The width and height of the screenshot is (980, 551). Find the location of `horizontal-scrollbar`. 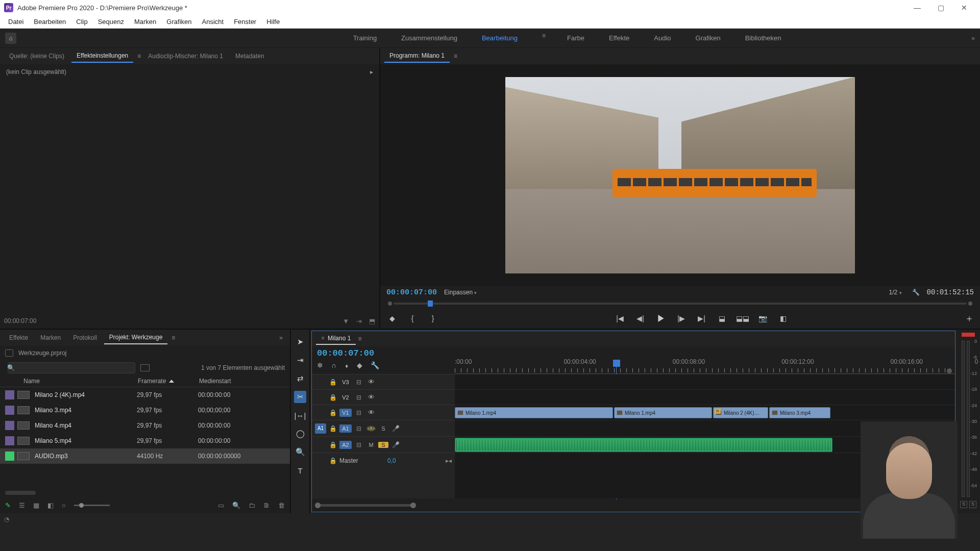

horizontal-scrollbar is located at coordinates (20, 493).